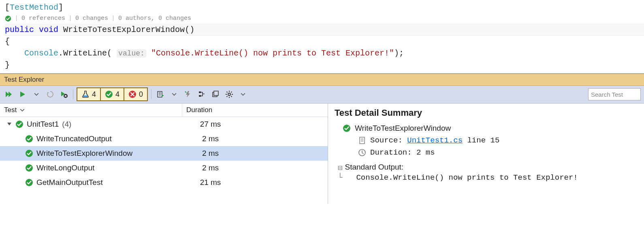 Image resolution: width=644 pixels, height=242 pixels. Describe the element at coordinates (131, 53) in the screenshot. I see `inline-param-hint: value:` at that location.